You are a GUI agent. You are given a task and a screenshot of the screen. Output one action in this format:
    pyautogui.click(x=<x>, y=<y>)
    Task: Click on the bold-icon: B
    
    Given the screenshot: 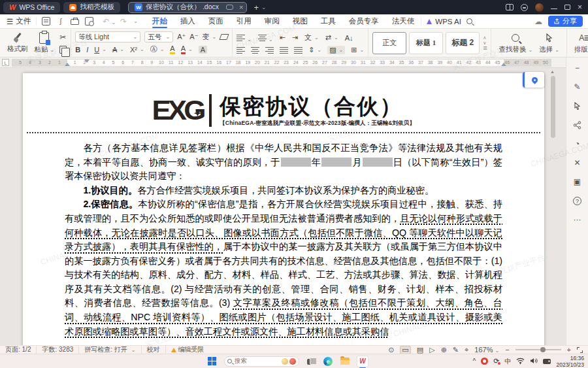 What is the action you would take?
    pyautogui.click(x=78, y=50)
    